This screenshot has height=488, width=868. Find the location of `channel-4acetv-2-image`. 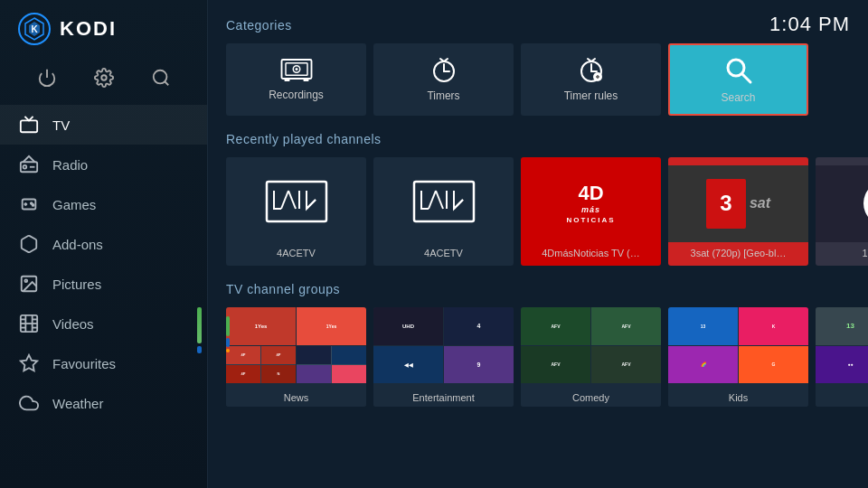

channel-4acetv-2-image is located at coordinates (443, 204).